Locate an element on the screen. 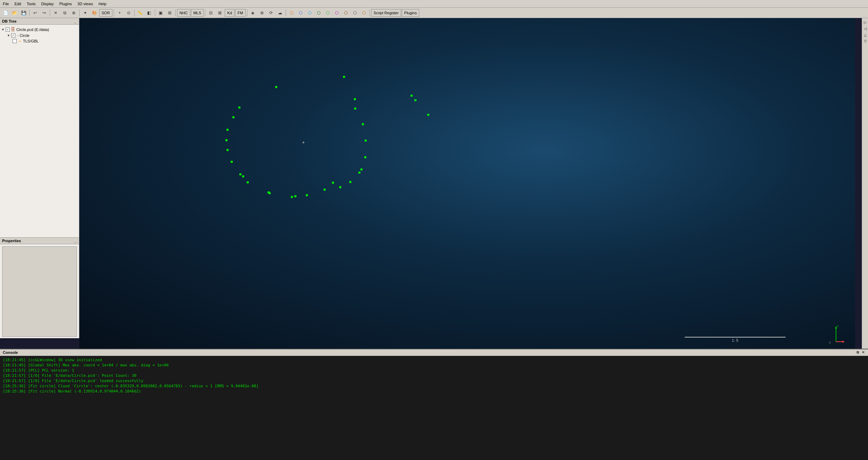 This screenshot has height=460, width=868. tls-label: TLS/GBL is located at coordinates (31, 41).